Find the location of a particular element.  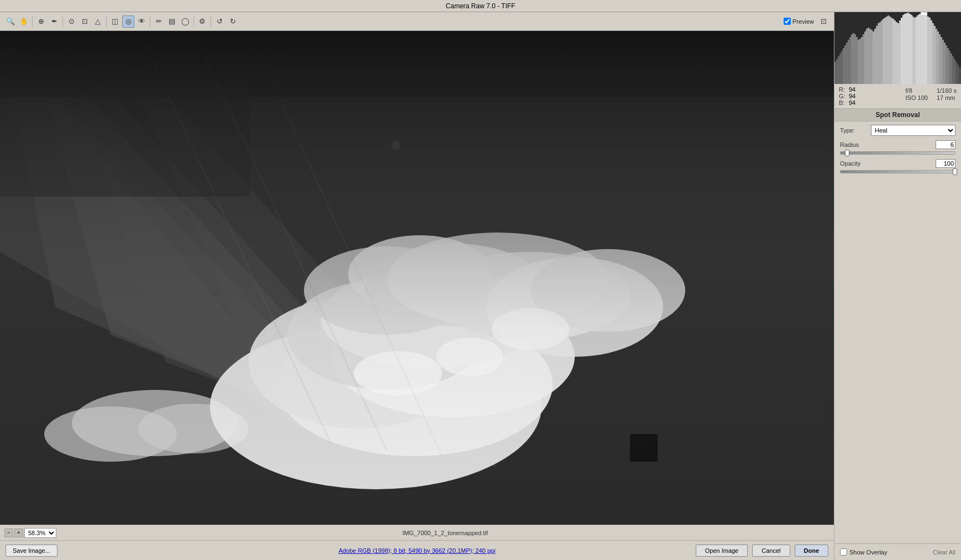

save-image-button: Save Image... is located at coordinates (31, 551).